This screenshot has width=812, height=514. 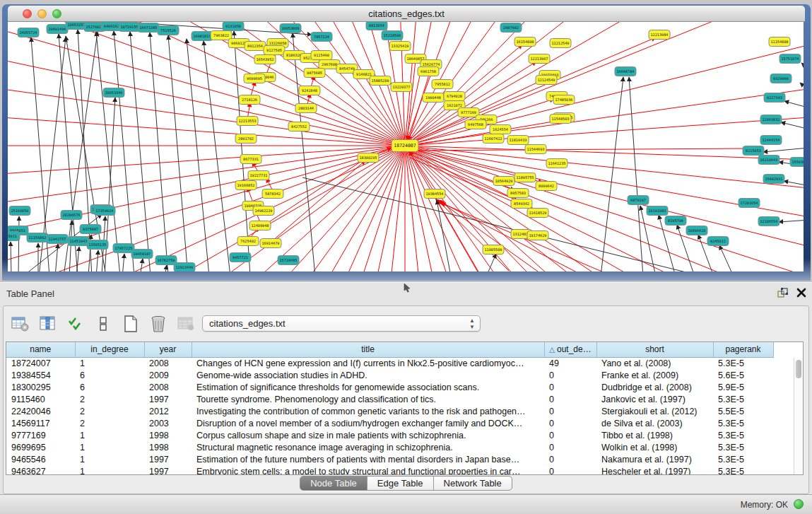 What do you see at coordinates (654, 470) in the screenshot?
I see `table-cell: Hescheler et al. (1997)` at bounding box center [654, 470].